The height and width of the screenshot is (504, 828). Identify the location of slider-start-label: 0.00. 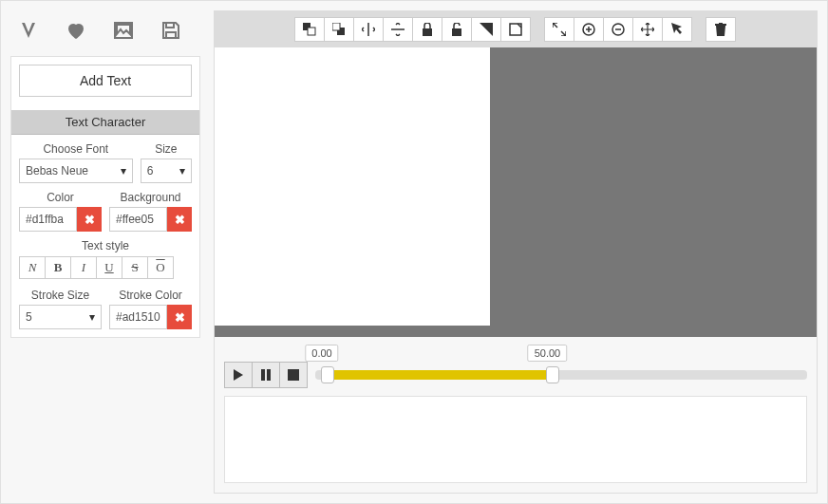
(321, 353).